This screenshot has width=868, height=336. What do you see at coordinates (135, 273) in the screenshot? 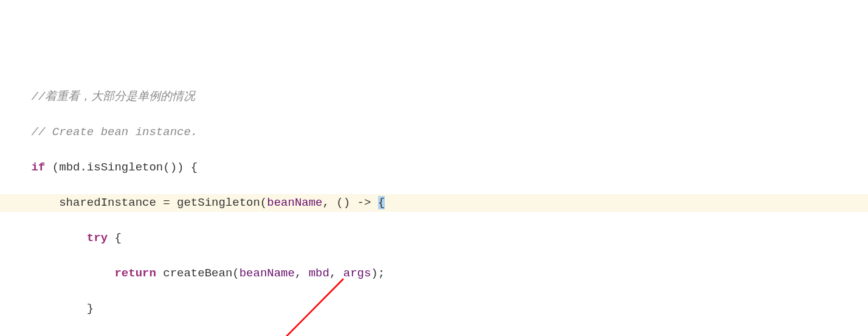
I see `keyword-return: return` at bounding box center [135, 273].